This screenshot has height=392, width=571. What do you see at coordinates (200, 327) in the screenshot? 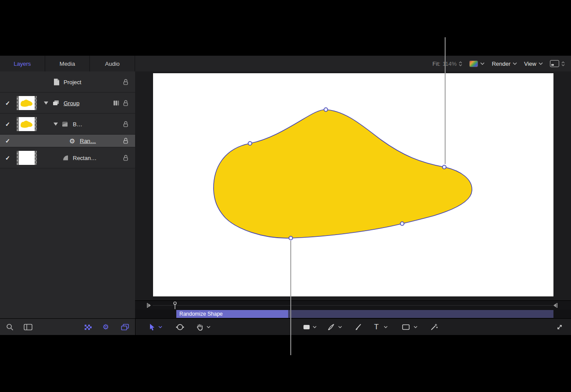
I see `hand-tool-icon` at bounding box center [200, 327].